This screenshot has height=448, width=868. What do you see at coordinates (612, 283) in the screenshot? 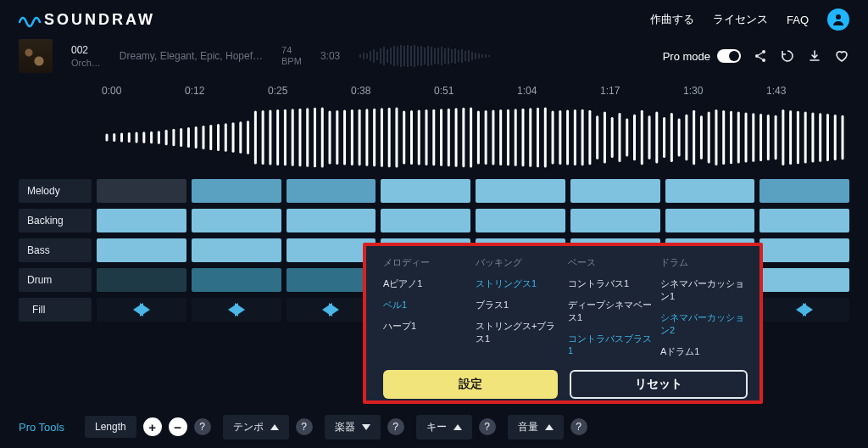
I see `popup-item: コントラバス1` at bounding box center [612, 283].